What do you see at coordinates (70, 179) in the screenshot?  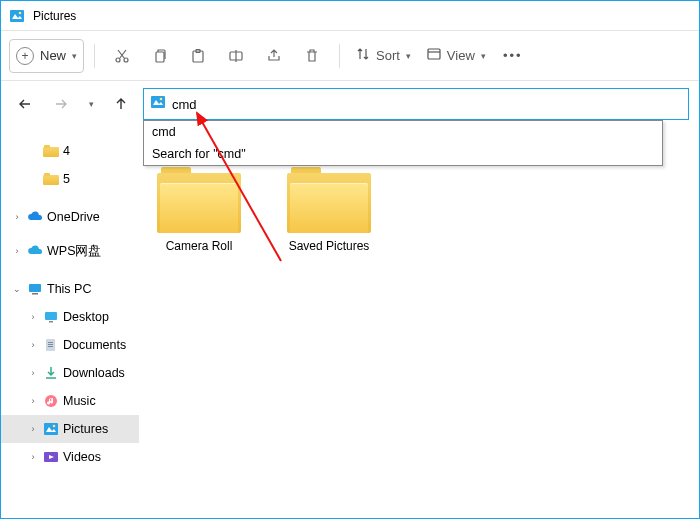 I see `sidebar-item-quick-5: 5` at bounding box center [70, 179].